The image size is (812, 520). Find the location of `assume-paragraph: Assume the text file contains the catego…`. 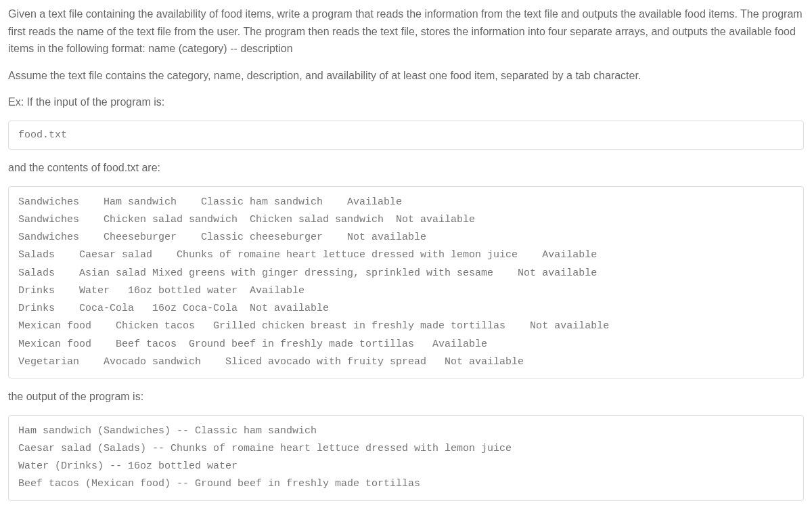

assume-paragraph: Assume the text file contains the catego… is located at coordinates (406, 76).